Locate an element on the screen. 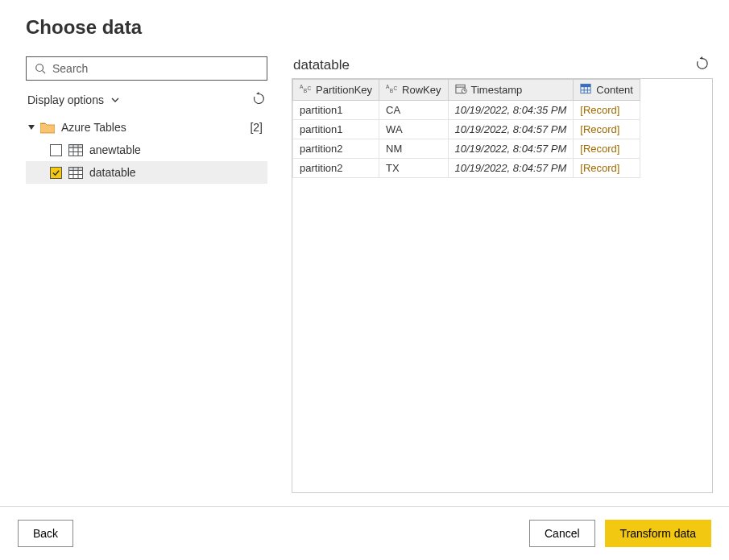 Image resolution: width=729 pixels, height=560 pixels. column-header: Timestamp is located at coordinates (511, 90).